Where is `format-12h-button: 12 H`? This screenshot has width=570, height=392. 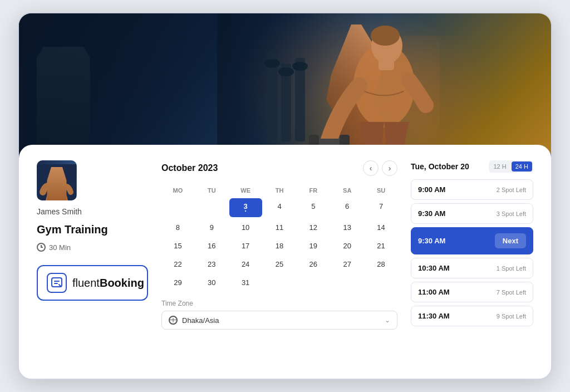 format-12h-button: 12 H is located at coordinates (500, 166).